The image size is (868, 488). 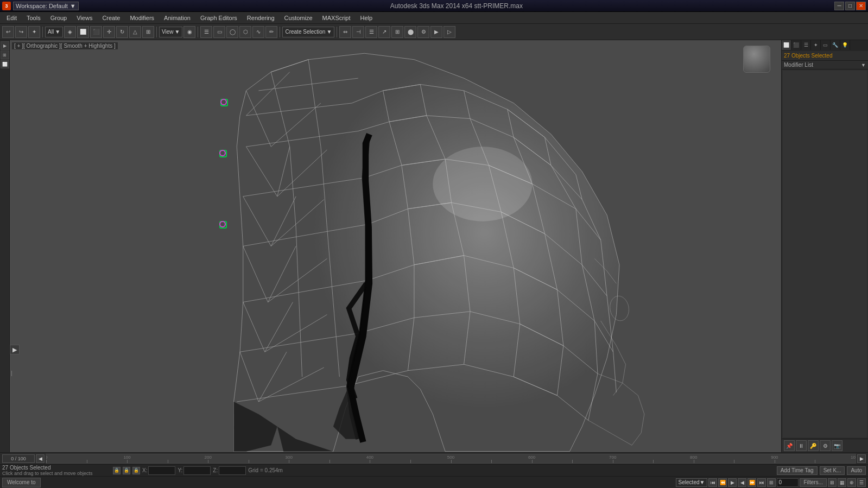 What do you see at coordinates (723, 483) in the screenshot?
I see `prev-frame-button: ⏪` at bounding box center [723, 483].